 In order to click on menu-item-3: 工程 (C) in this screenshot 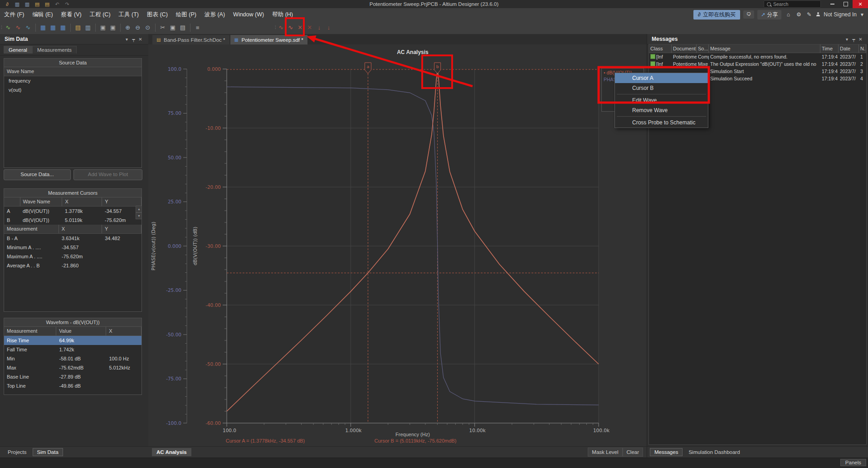, I will do `click(100, 15)`.